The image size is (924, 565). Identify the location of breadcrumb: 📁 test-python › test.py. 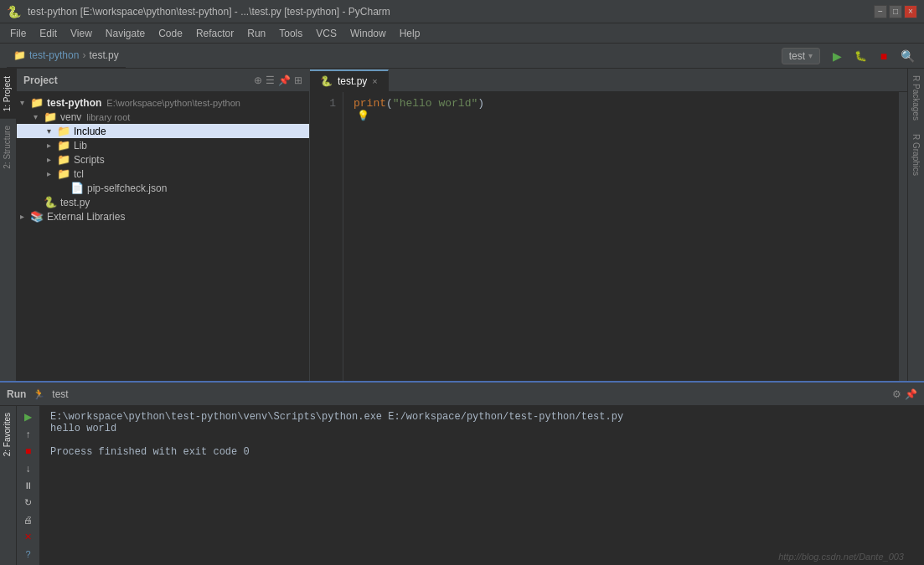
(66, 56).